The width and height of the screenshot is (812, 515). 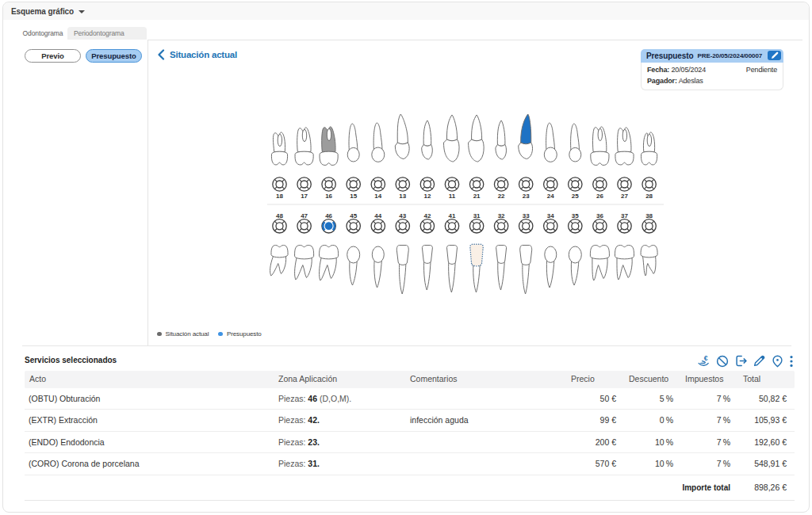 What do you see at coordinates (527, 196) in the screenshot?
I see `svg-text: 23` at bounding box center [527, 196].